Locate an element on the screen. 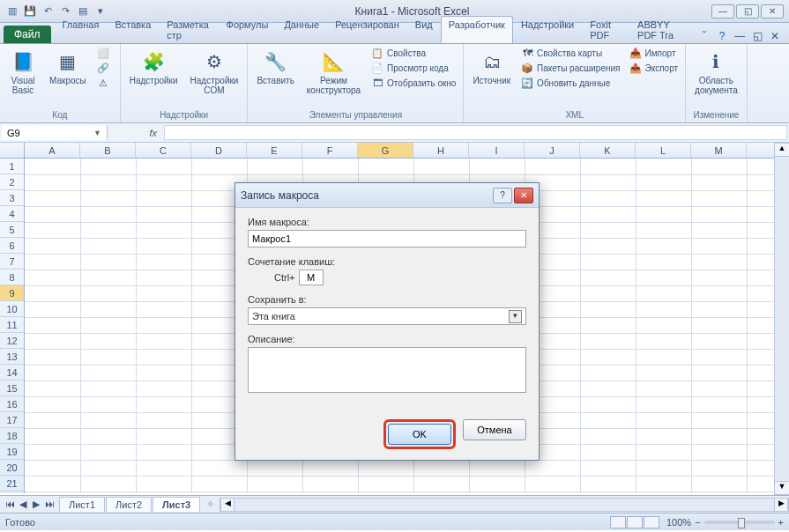 The image size is (789, 532). col-header-A: A is located at coordinates (53, 150).